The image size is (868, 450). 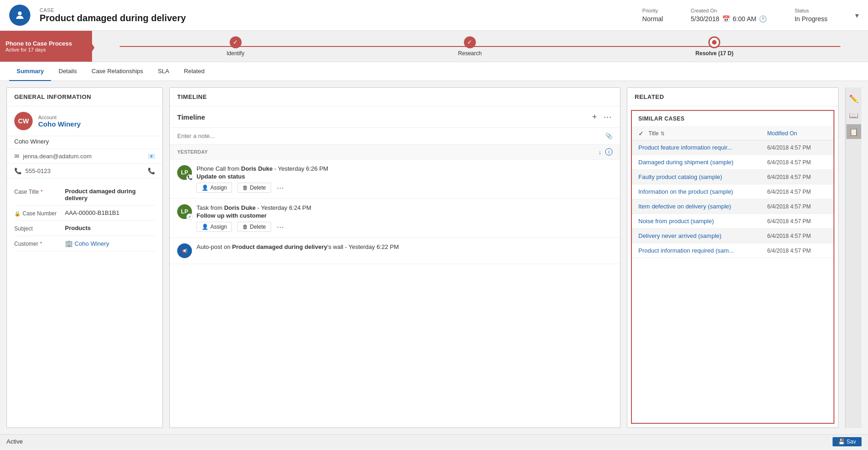 I want to click on case-title-link-0: Product feature information requir..., so click(x=700, y=147).